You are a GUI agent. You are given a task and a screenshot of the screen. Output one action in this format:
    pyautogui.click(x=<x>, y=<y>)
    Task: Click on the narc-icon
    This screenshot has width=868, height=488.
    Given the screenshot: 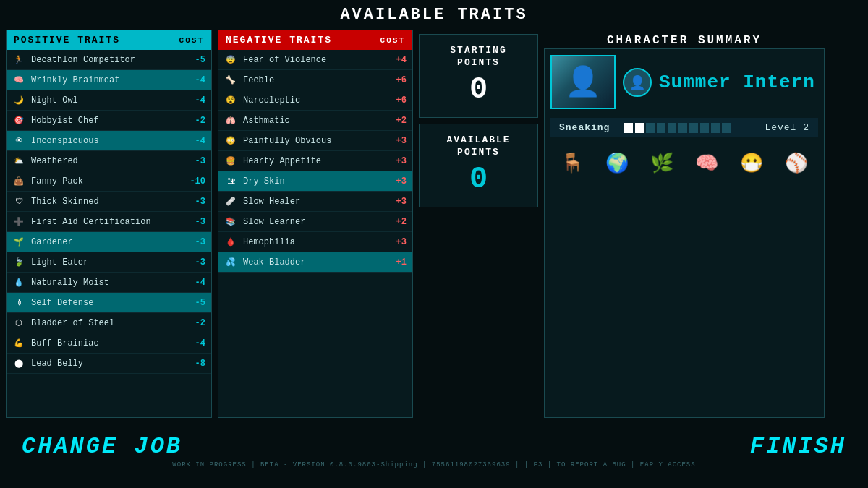 What is the action you would take?
    pyautogui.click(x=231, y=100)
    